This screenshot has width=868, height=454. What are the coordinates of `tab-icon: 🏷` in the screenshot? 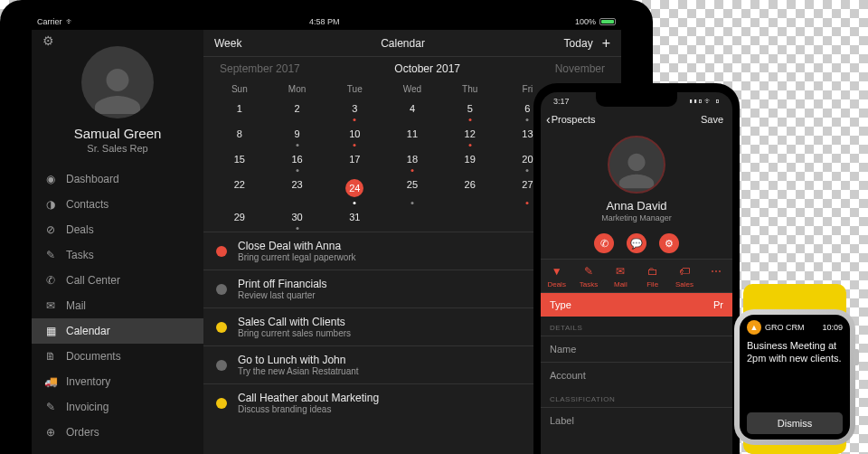 It's located at (684, 271).